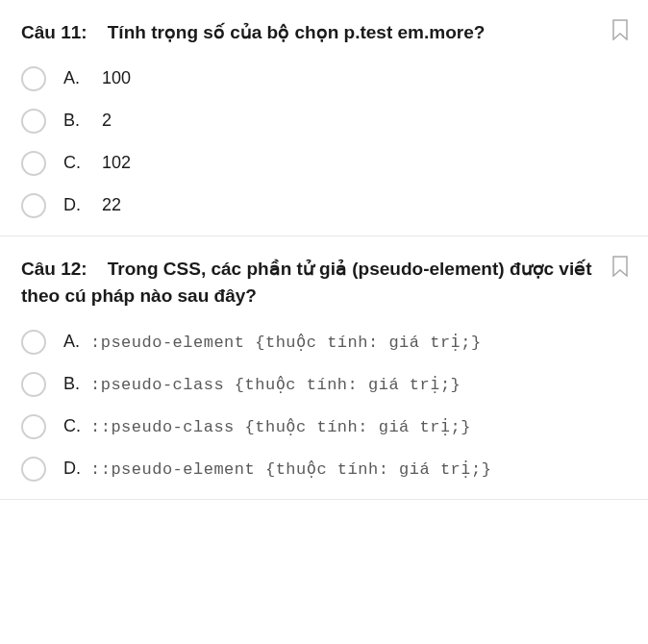  I want to click on question-text: Tính trọng số của bộ chọn p.test em.more…, so click(296, 33).